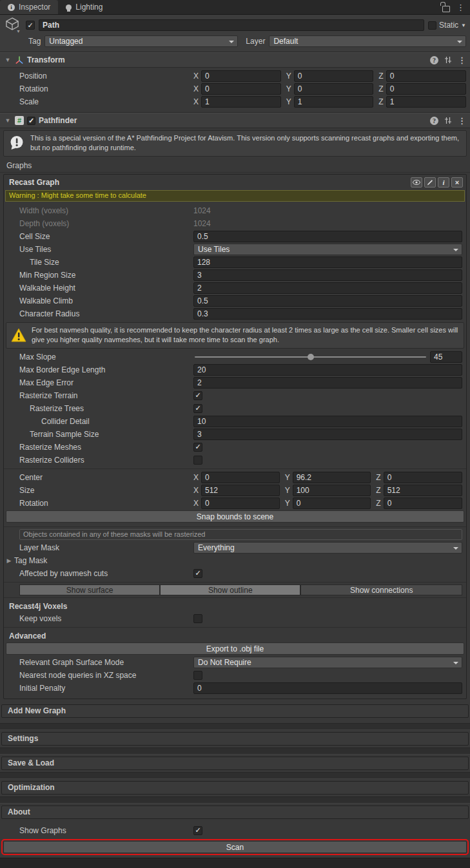 The image size is (470, 868). Describe the element at coordinates (240, 490) in the screenshot. I see `size-x-field: 512` at that location.